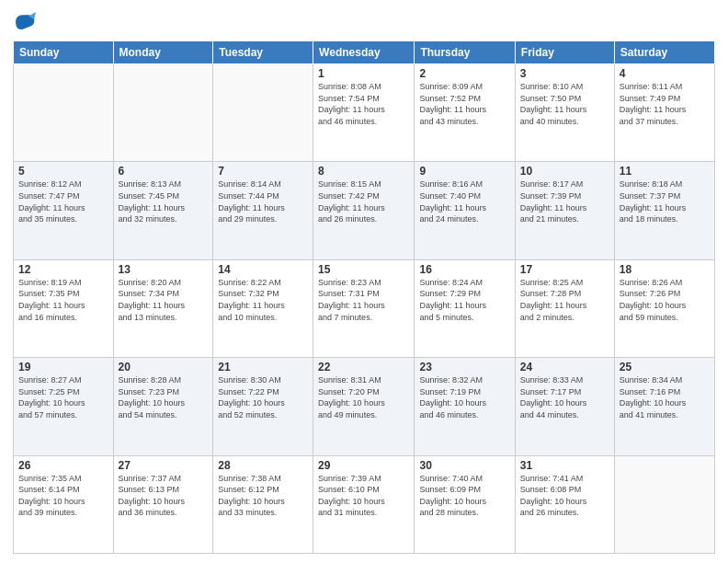 The width and height of the screenshot is (728, 563). Describe the element at coordinates (564, 104) in the screenshot. I see `day-info: Sunrise: 8:10 AM Sunset: 7:50 PM Dayligh…` at that location.